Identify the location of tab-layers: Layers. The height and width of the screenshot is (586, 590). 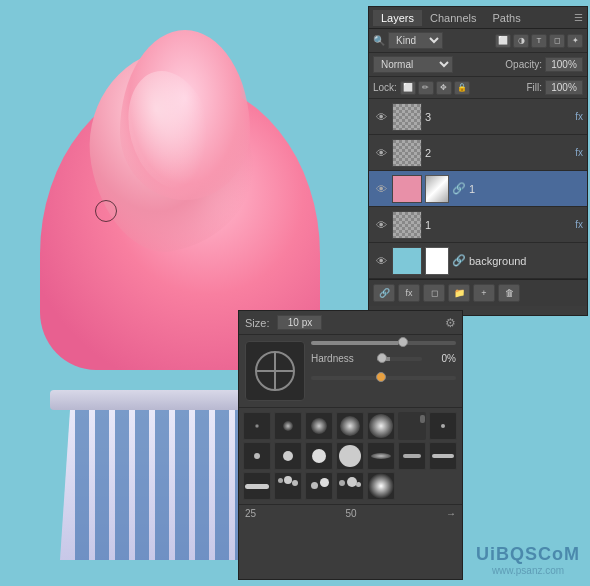
(398, 18).